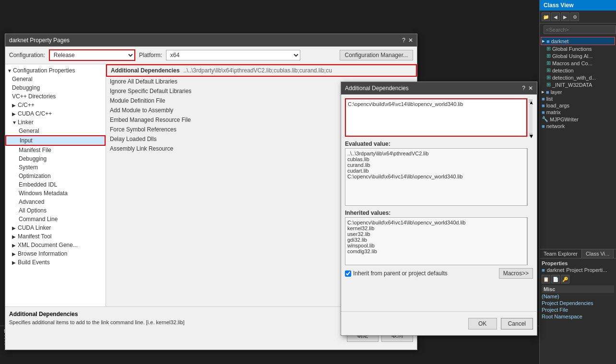  Describe the element at coordinates (578, 83) in the screenshot. I see `cv-tree: ▸ ■ darknet ⊞ Global Functions ⊞ Global …` at that location.